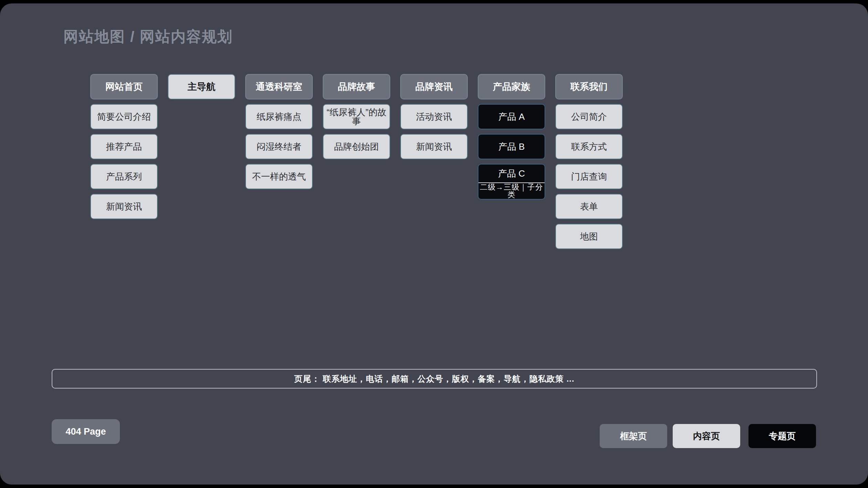  I want to click on column-header: 品牌故事, so click(356, 87).